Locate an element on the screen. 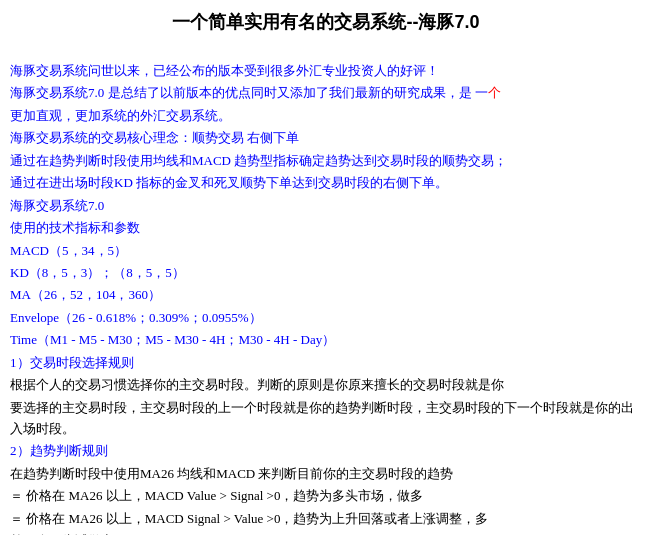  line-12: Envelope（26 - 0.618%；0.309%；0.0955%） is located at coordinates (326, 318).